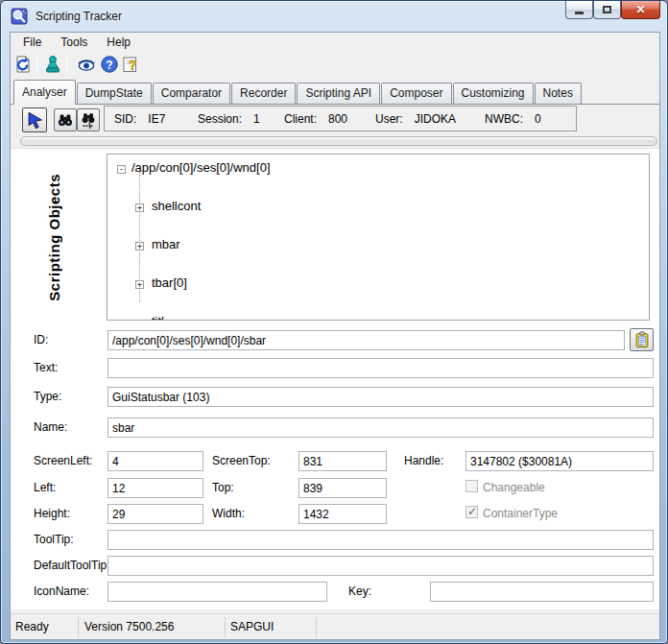 This screenshot has height=644, width=668. What do you see at coordinates (23, 64) in the screenshot?
I see `refresh-session-icon` at bounding box center [23, 64].